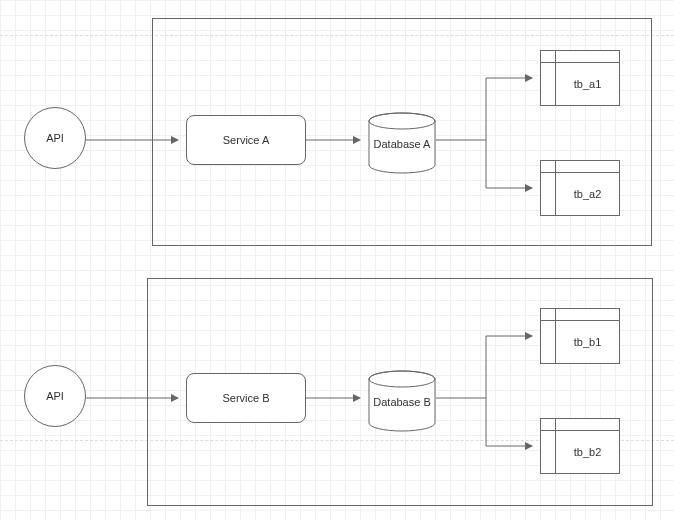 This screenshot has width=674, height=520. Describe the element at coordinates (55, 138) in the screenshot. I see `api-label-top: API` at that location.